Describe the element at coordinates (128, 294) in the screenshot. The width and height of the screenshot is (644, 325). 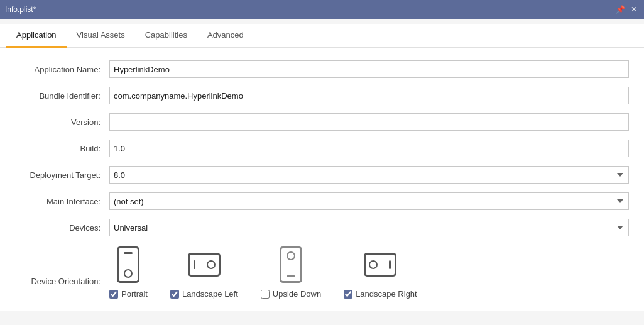
I see `portrait-check-row: Portrait` at that location.